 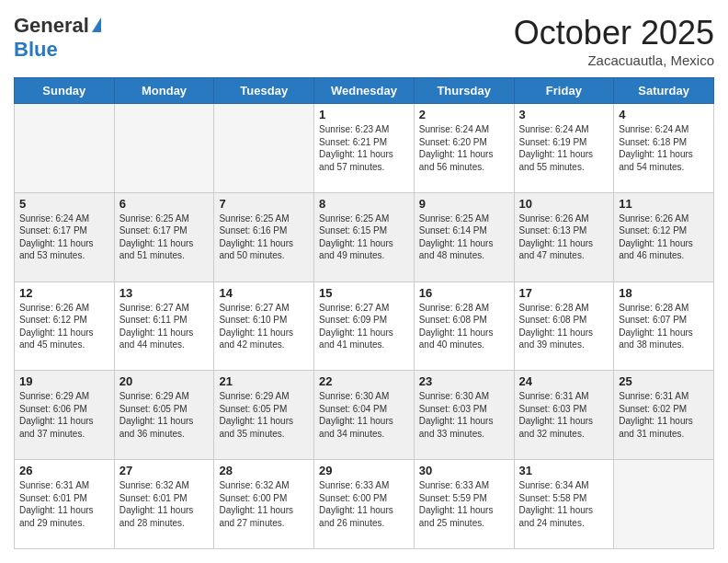 I want to click on header: General Blue October 2025 Zacacuautla, M…, so click(x=364, y=40).